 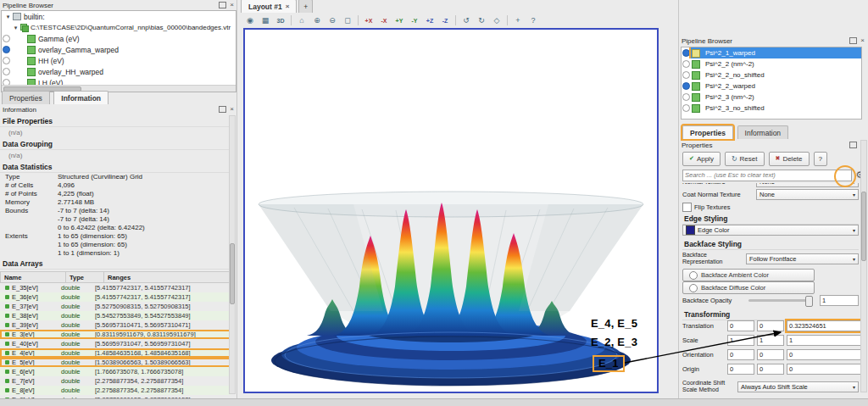 I want to click on col-type: Type, so click(x=85, y=277).